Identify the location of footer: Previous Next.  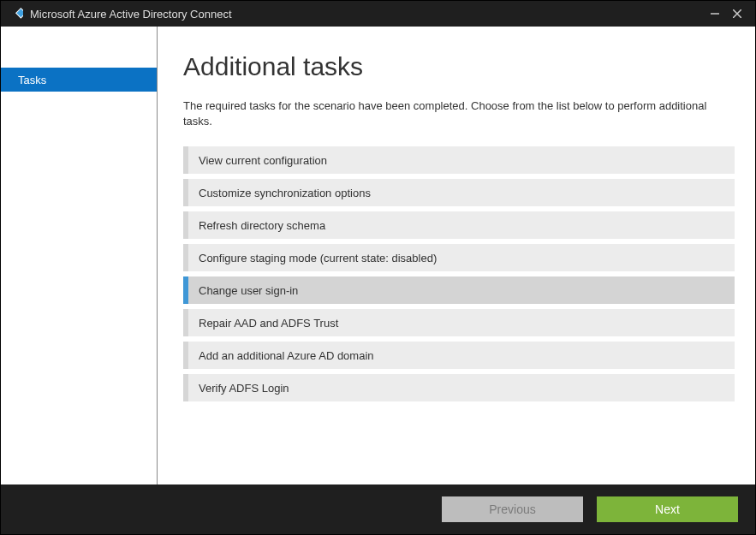
(378, 509).